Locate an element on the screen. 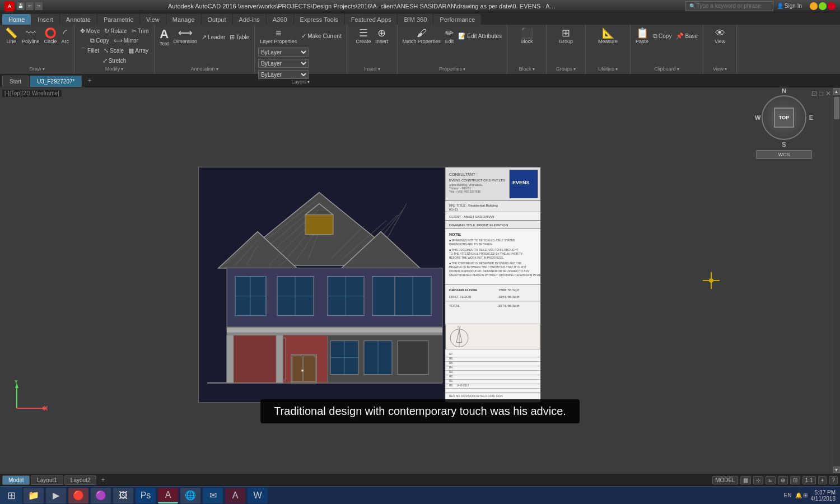  tab-addins: Add-ins is located at coordinates (250, 19).